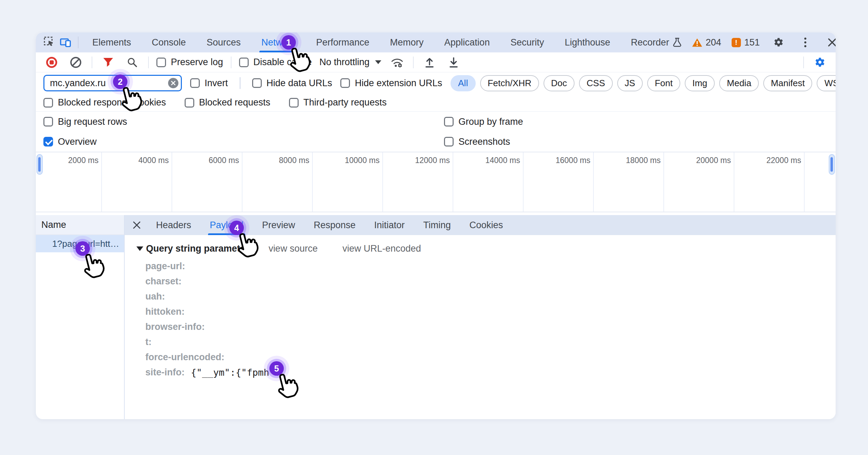  What do you see at coordinates (350, 62) in the screenshot?
I see `throttling-dropdown: No throttling` at bounding box center [350, 62].